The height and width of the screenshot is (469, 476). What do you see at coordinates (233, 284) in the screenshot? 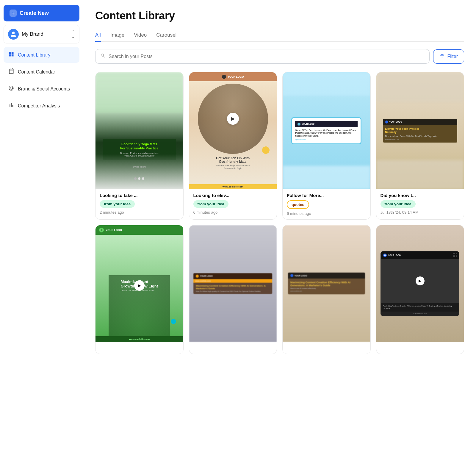
I see `card-image-6: YOUR LOGO www.coolsite.com Maximizing Co…` at bounding box center [233, 284].